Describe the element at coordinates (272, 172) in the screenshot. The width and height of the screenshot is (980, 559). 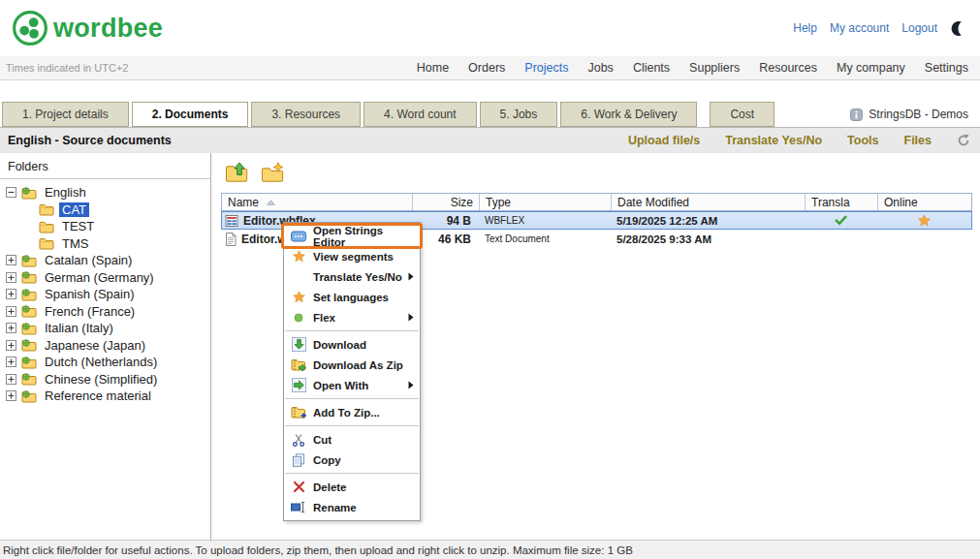
I see `new-folder-button` at that location.